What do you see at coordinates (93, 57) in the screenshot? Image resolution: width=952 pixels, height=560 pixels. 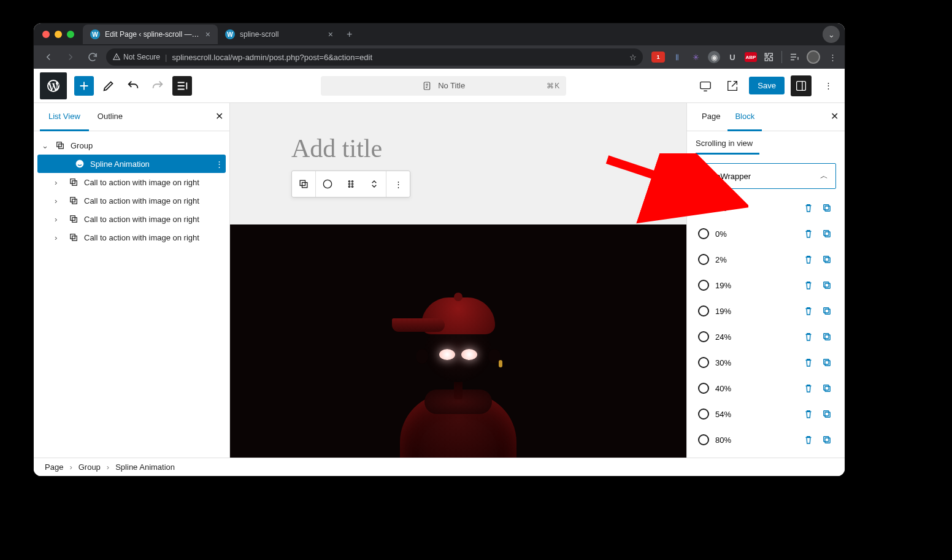 I see `reload-button` at bounding box center [93, 57].